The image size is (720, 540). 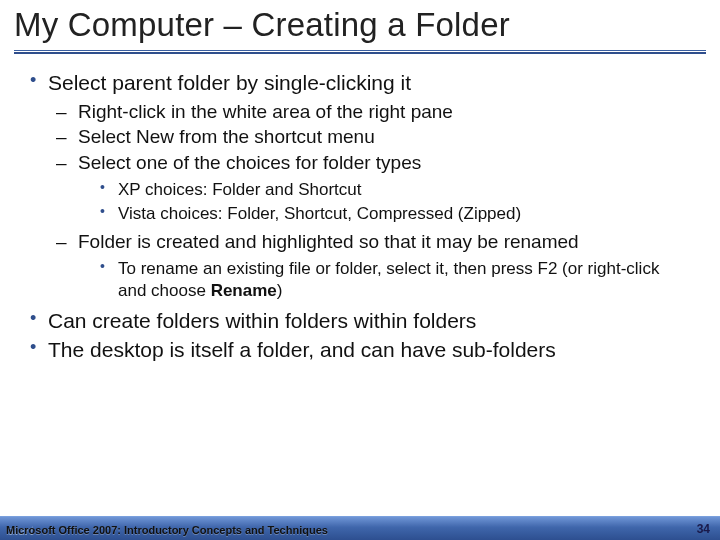 What do you see at coordinates (167, 530) in the screenshot?
I see `footer-left-text: Microsoft Office 2007: Introductory Conc…` at bounding box center [167, 530].